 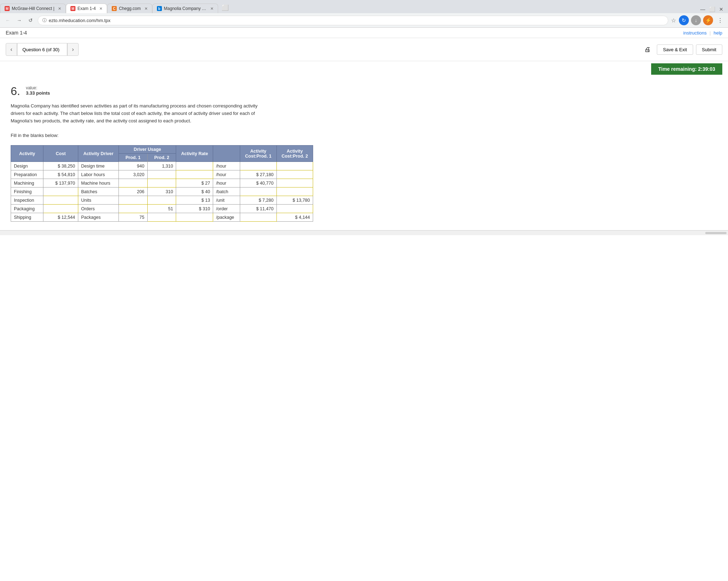 What do you see at coordinates (675, 50) in the screenshot?
I see `save-exit-button: Save & Exit` at bounding box center [675, 50].